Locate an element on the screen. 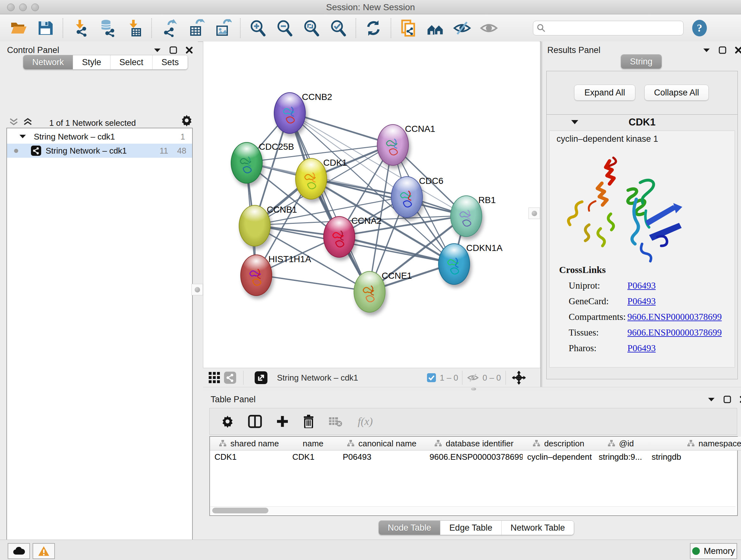 Image resolution: width=741 pixels, height=560 pixels. open-session-icon is located at coordinates (19, 28).